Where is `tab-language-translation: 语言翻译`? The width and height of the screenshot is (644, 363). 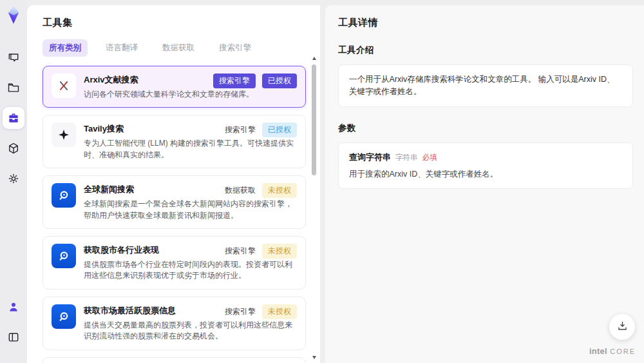 tab-language-translation: 语言翻译 is located at coordinates (122, 48).